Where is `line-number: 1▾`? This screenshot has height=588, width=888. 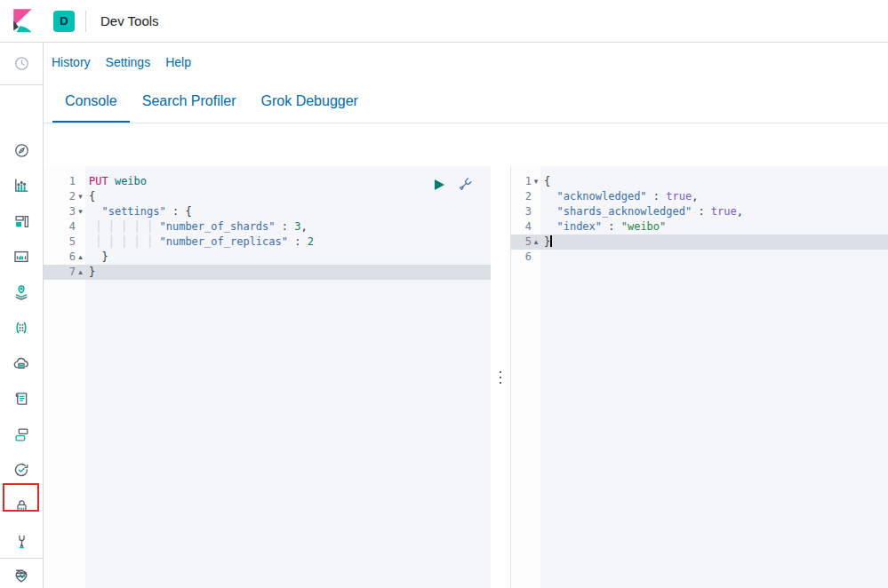
line-number: 1▾ is located at coordinates (526, 181).